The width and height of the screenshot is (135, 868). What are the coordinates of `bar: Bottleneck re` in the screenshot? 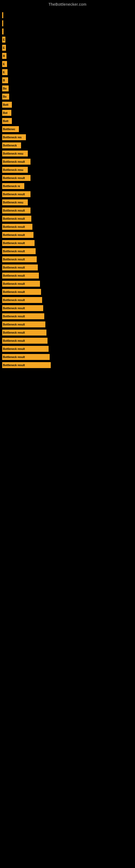 It's located at (13, 186).